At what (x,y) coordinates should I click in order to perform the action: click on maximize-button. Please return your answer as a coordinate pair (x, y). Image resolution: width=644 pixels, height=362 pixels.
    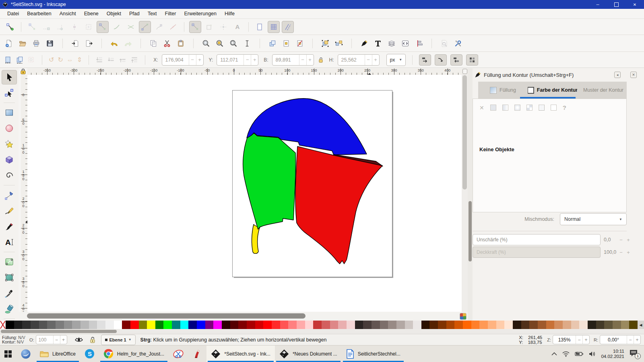
    Looking at the image, I should click on (616, 4).